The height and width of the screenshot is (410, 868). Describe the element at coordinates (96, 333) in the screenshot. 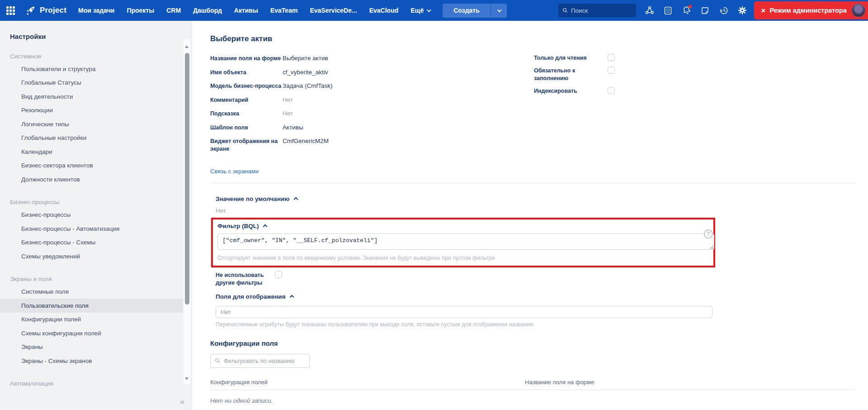

I see `sidebar-item-field-config-schemes: Схемы конфигурации полей` at that location.